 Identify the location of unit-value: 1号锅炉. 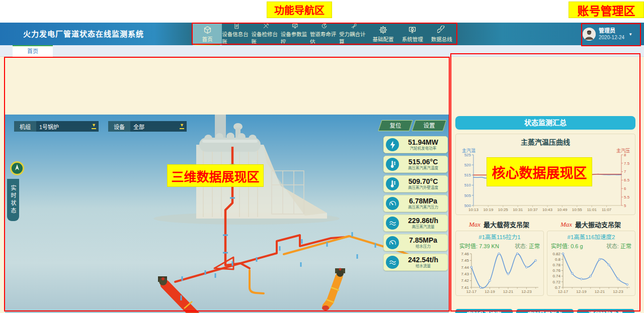
(49, 127).